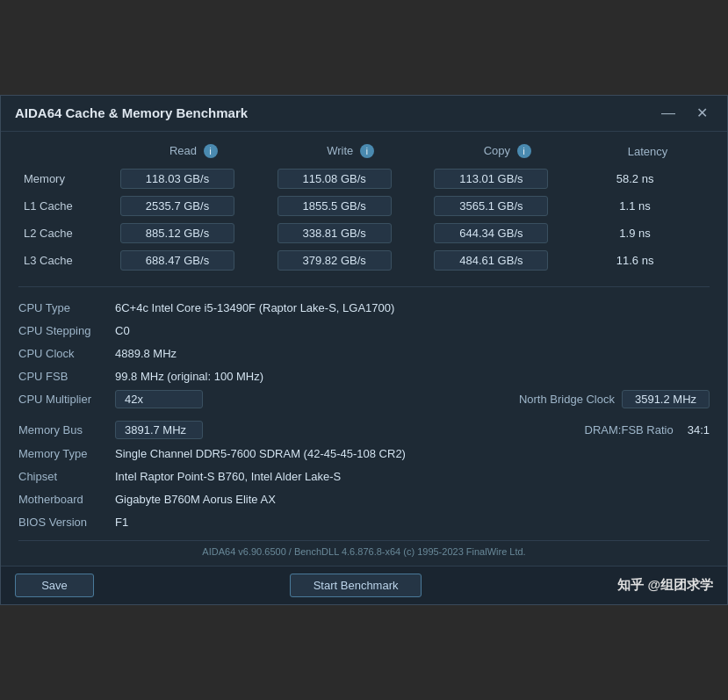 This screenshot has width=728, height=700. I want to click on latency-value-2: 1.9 ns, so click(635, 234).